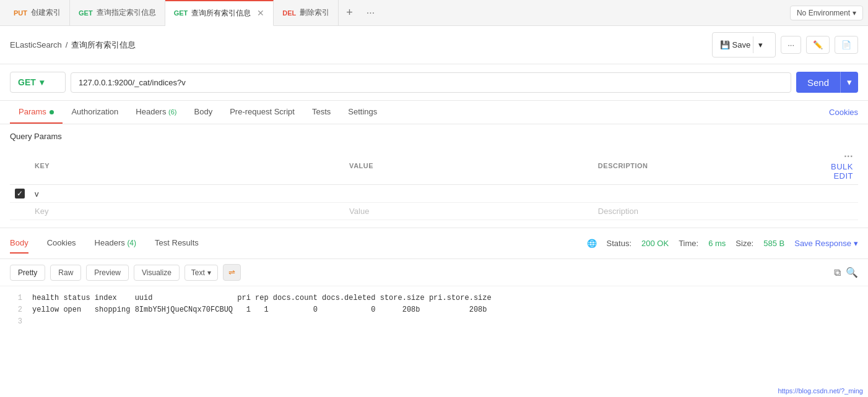  Describe the element at coordinates (818, 45) in the screenshot. I see `edit-icon-button: ✏️` at that location.